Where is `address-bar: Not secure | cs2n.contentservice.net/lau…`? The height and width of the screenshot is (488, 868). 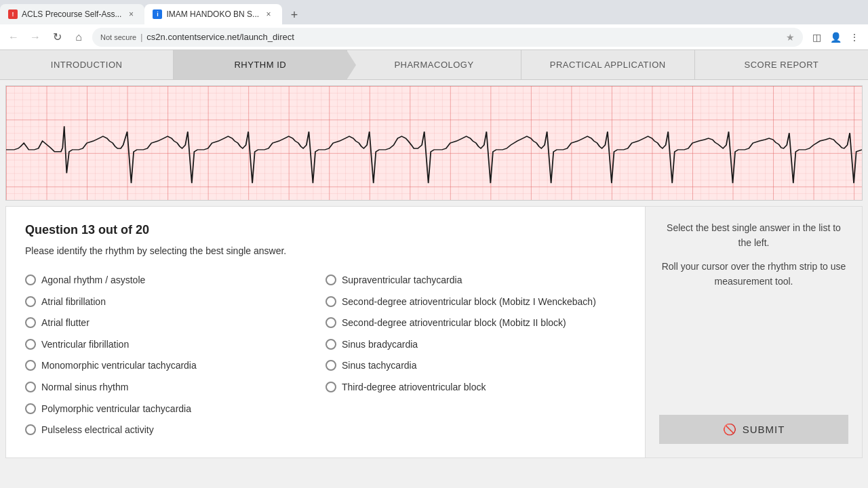 address-bar: Not secure | cs2n.contentservice.net/lau… is located at coordinates (448, 37).